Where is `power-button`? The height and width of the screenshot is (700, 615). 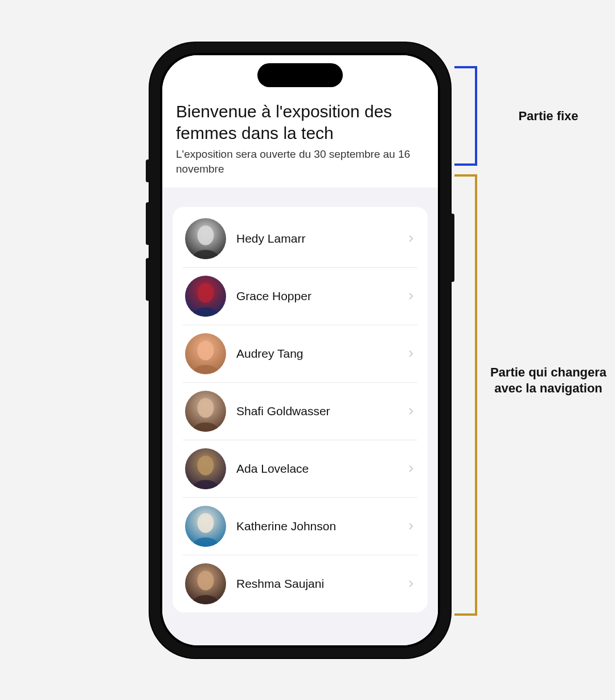
power-button is located at coordinates (452, 248).